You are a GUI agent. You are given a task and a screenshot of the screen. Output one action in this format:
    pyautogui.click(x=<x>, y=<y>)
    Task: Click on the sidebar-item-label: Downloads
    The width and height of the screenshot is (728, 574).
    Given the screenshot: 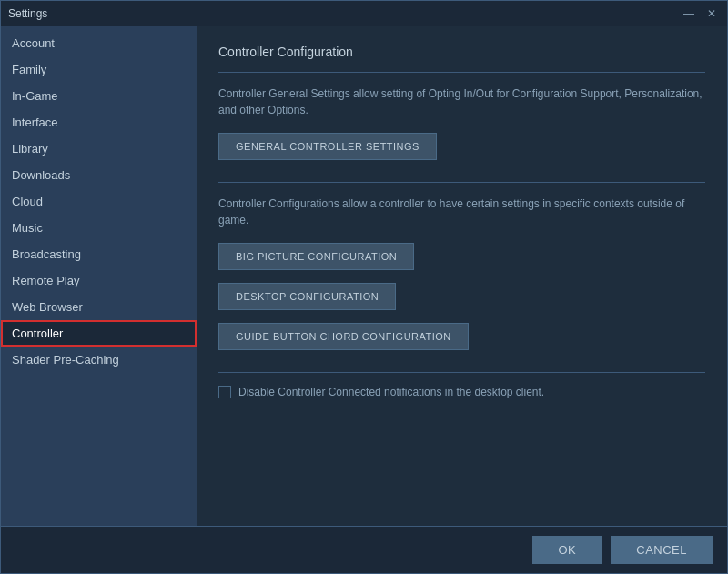 What is the action you would take?
    pyautogui.click(x=41, y=175)
    